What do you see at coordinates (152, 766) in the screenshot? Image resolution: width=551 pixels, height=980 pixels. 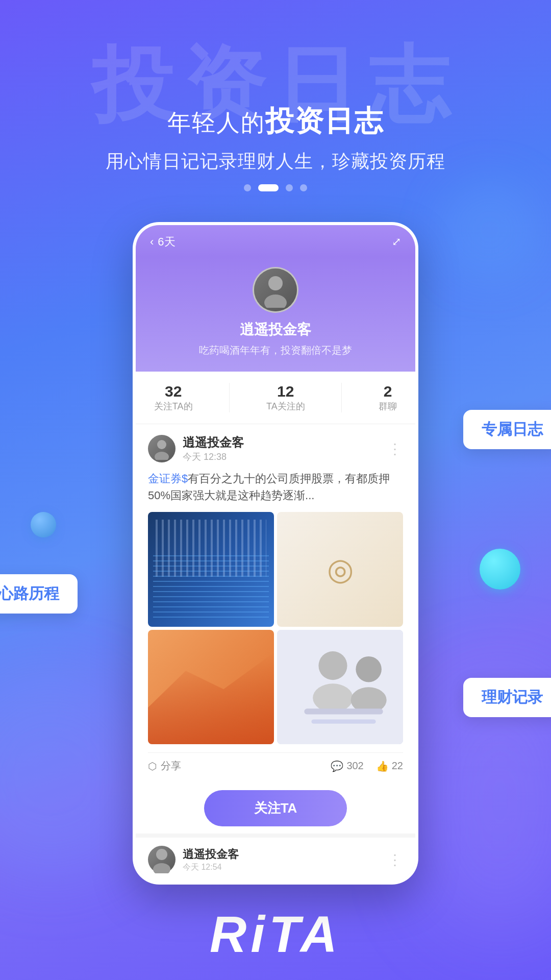 I see `share-icon-post: ⬡` at bounding box center [152, 766].